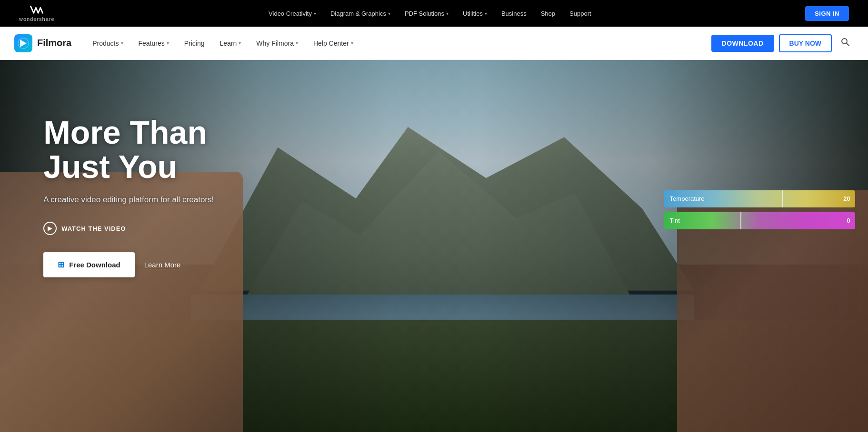  Describe the element at coordinates (129, 200) in the screenshot. I see `hero-subtitle: A creative video editing platform for al…` at that location.